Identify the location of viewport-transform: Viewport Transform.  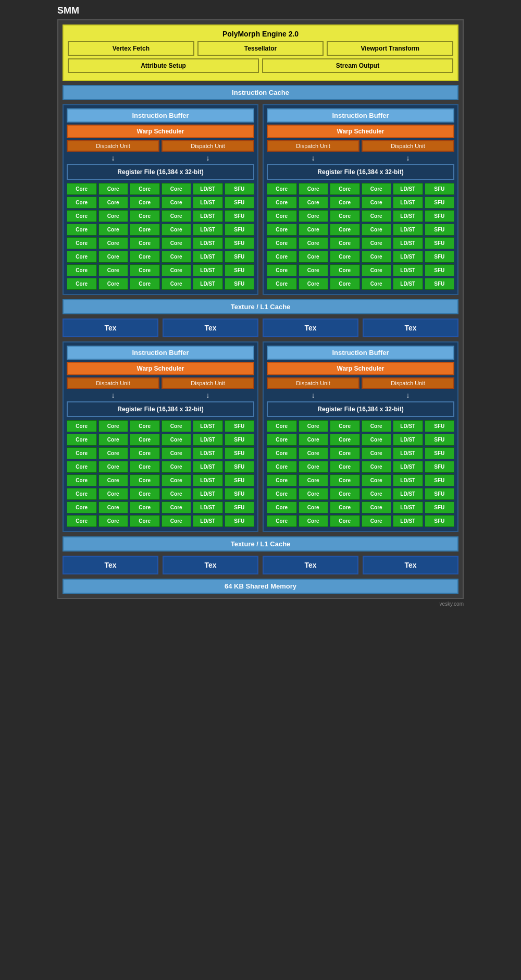
(390, 48).